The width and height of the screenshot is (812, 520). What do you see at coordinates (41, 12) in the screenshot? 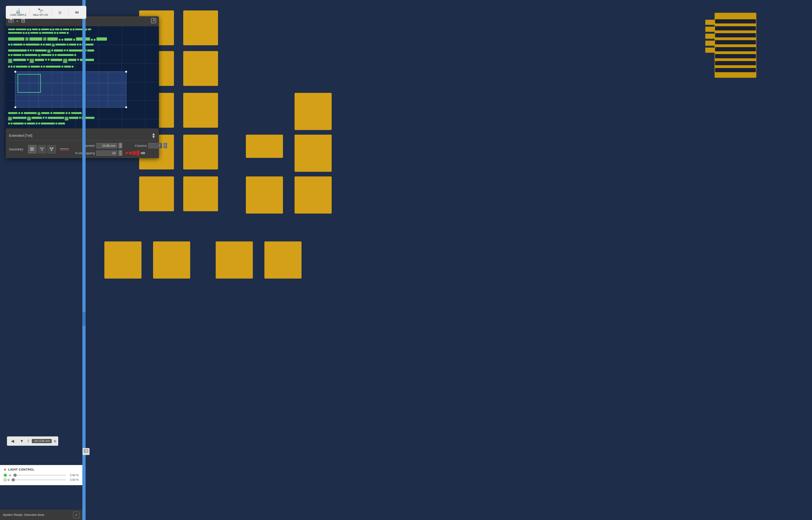
I see `objective-button: 🔭 Nikon EPI 10X` at bounding box center [41, 12].